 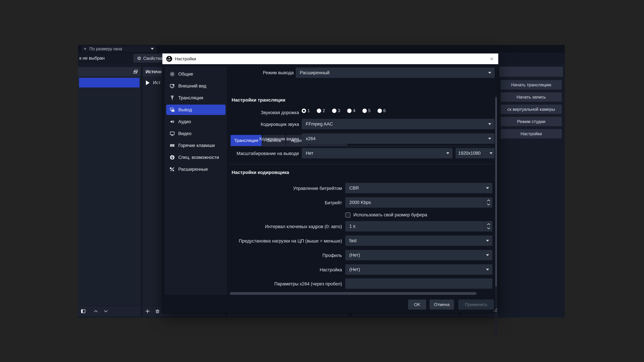 I want to click on sidebar-item-general: Общие, so click(x=196, y=74).